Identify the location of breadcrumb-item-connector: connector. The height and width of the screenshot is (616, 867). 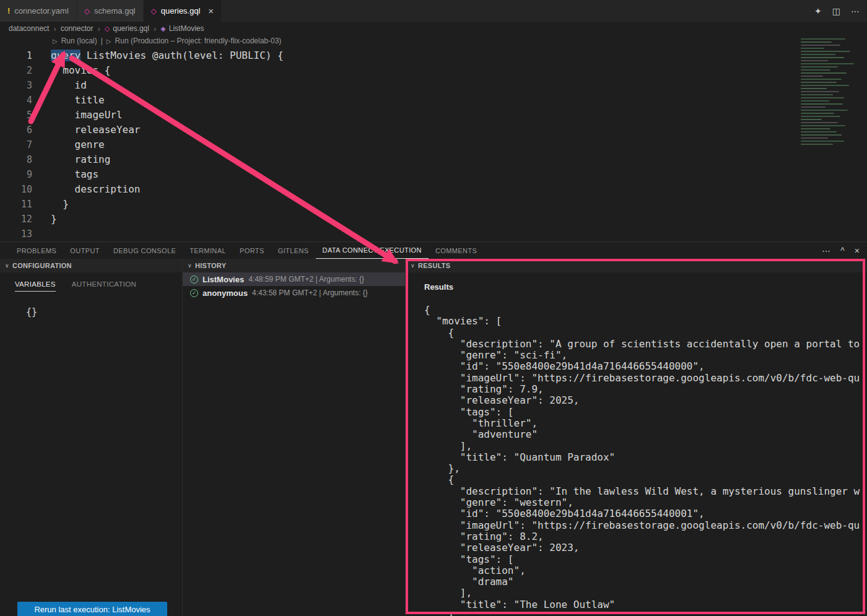
(77, 28).